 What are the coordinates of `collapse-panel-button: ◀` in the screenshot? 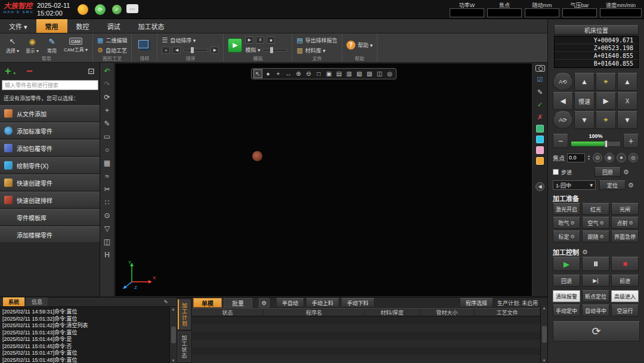 It's located at (540, 186).